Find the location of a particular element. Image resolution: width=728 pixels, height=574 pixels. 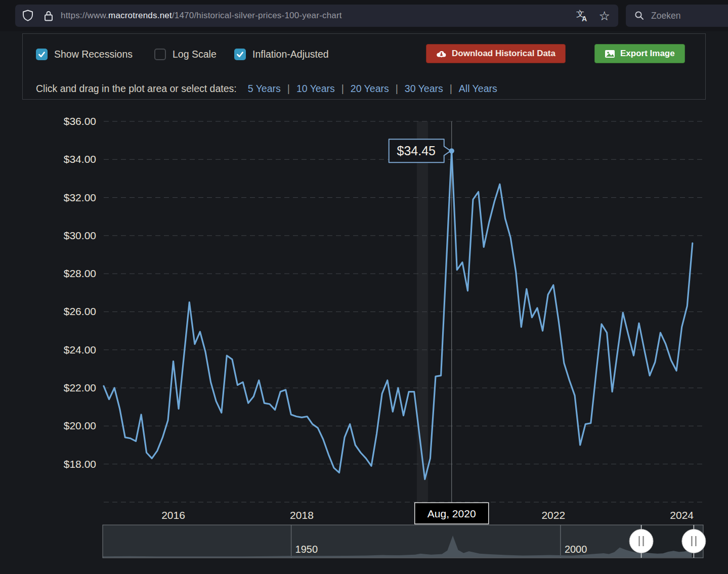

navigator-year-label: 1950 is located at coordinates (307, 549).